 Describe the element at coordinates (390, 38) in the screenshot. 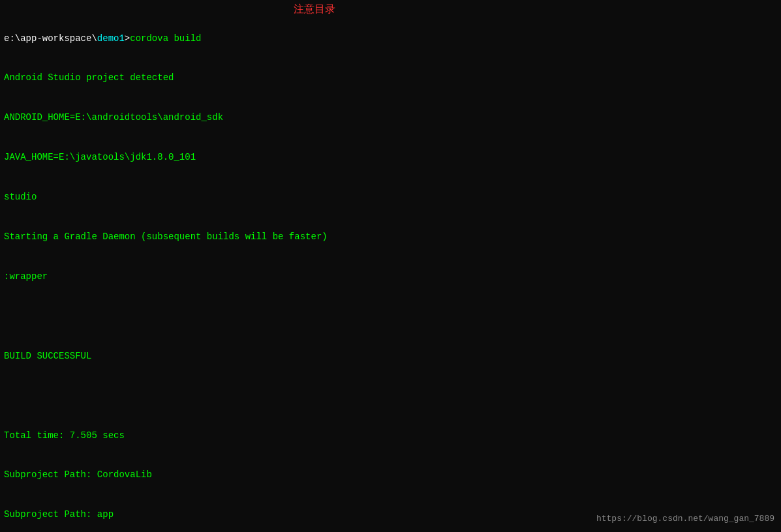

I see `line-1: e:\app-workspace\demo1>cordova build` at that location.